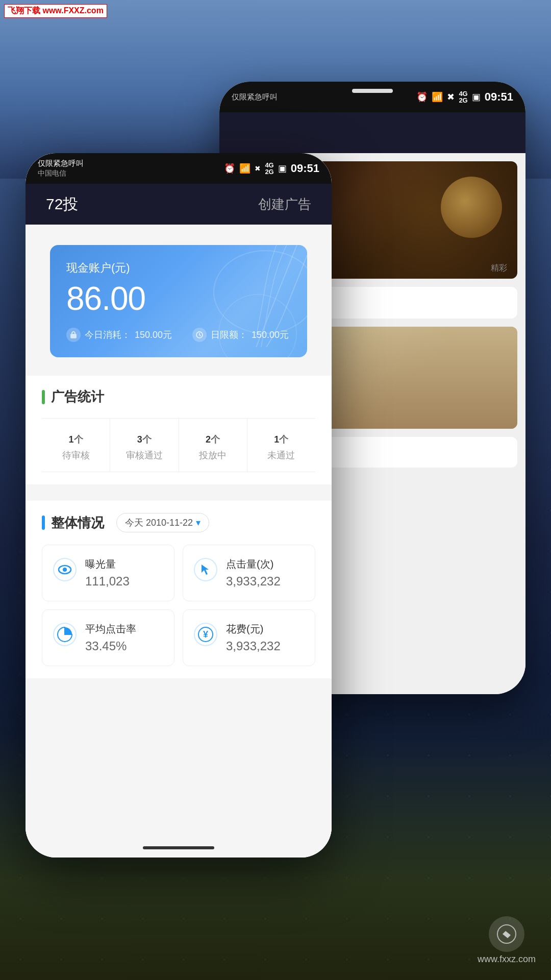 Image resolution: width=551 pixels, height=980 pixels. I want to click on nav-title: 72投, so click(62, 204).